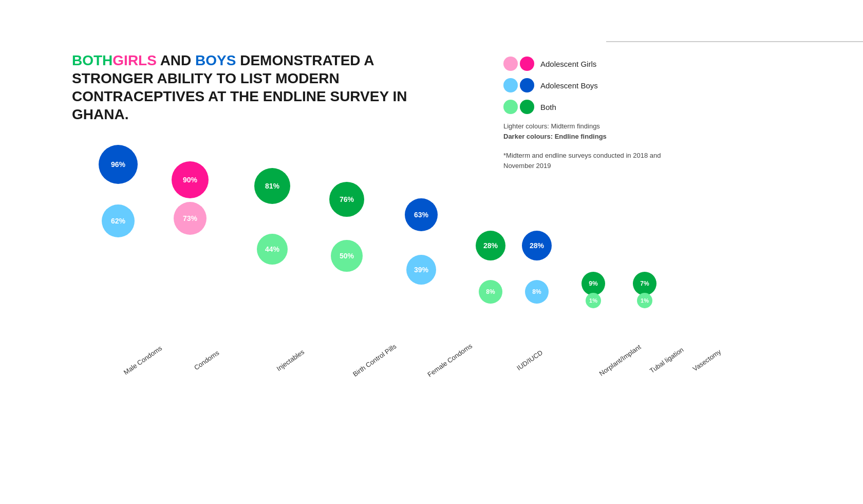 The height and width of the screenshot is (504, 863). Describe the element at coordinates (586, 85) in the screenshot. I see `legend-item-boys: Adolescent Boys` at that location.